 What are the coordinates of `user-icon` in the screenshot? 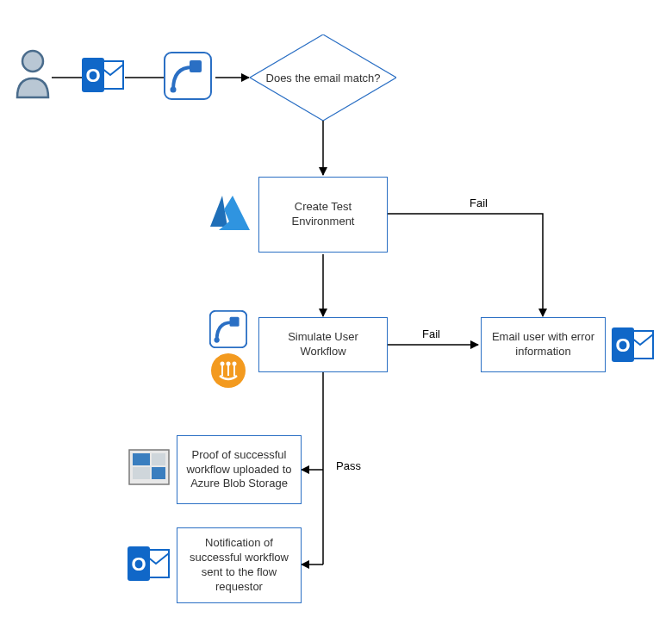 It's located at (33, 73).